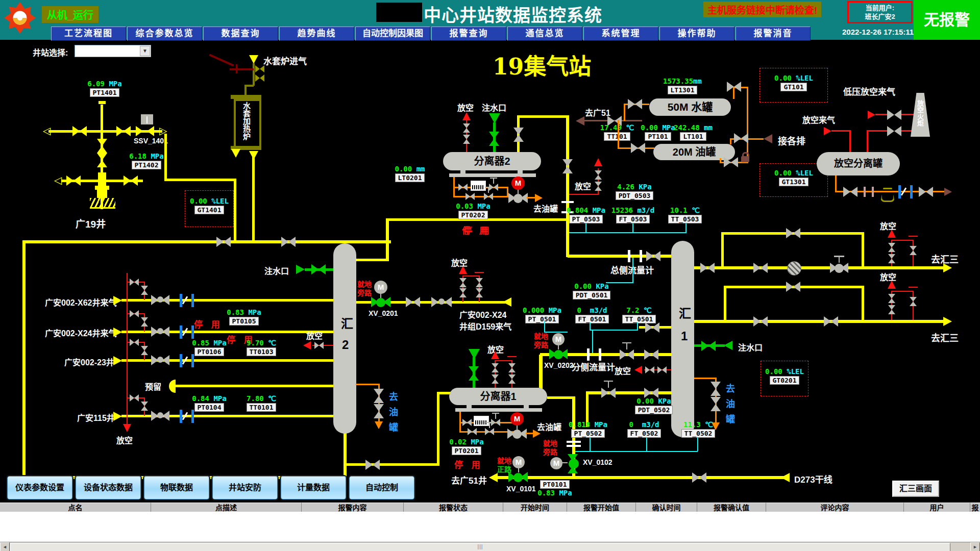 The height and width of the screenshot is (551, 980). What do you see at coordinates (313, 488) in the screenshot?
I see `btn-metering-data: 计量数据` at bounding box center [313, 488].